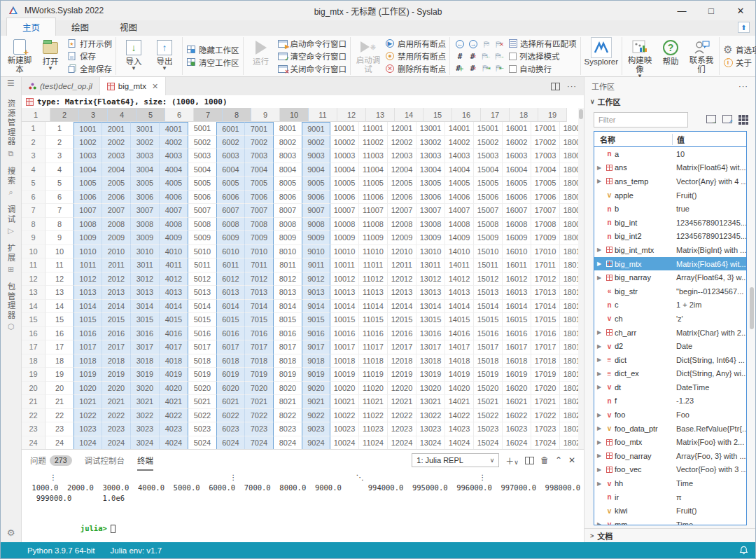 The height and width of the screenshot is (559, 756). I want to click on matrix-cell: 2010, so click(116, 252).